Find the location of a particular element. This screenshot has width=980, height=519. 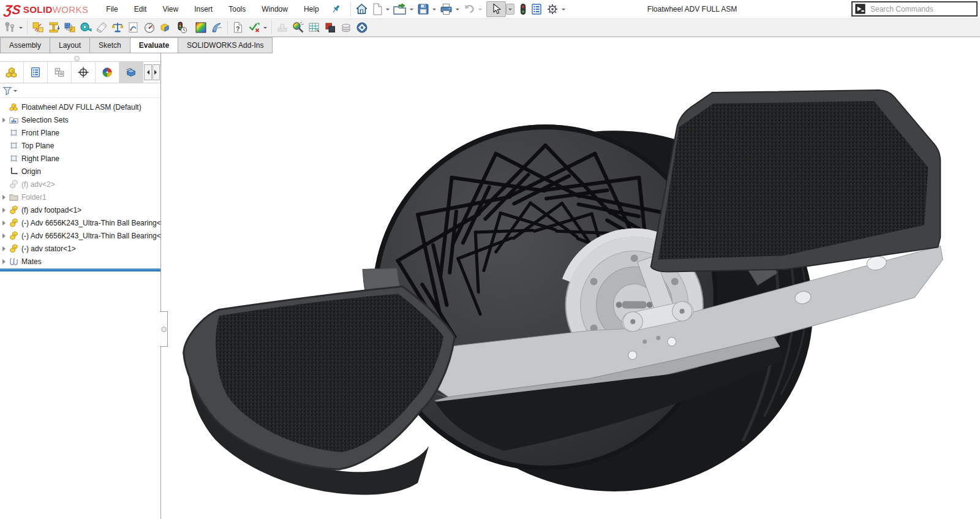

tab-solidworks-add-ins: SOLIDWORKS Add-Ins is located at coordinates (225, 45).